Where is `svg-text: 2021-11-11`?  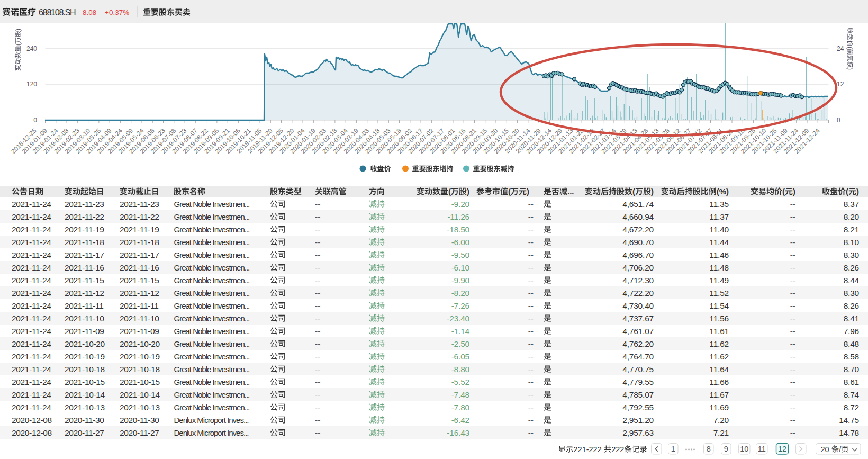
svg-text: 2021-11-11 is located at coordinates (139, 306).